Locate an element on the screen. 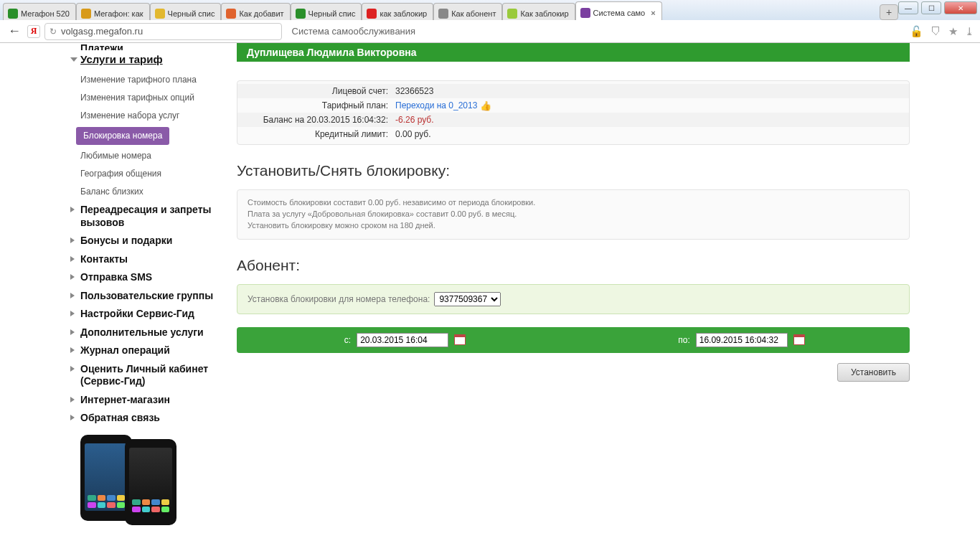 This screenshot has height=551, width=980. page-title-display: Система самообслуживания is located at coordinates (595, 32).